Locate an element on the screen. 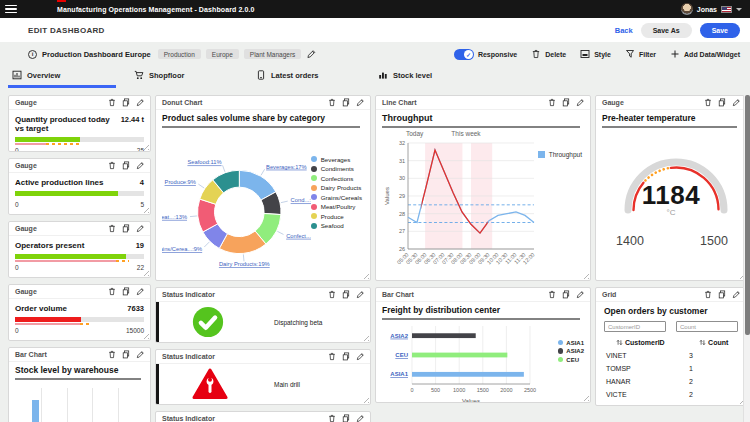 This screenshot has height=422, width=750. legend-item: Dairy Products is located at coordinates (336, 188).